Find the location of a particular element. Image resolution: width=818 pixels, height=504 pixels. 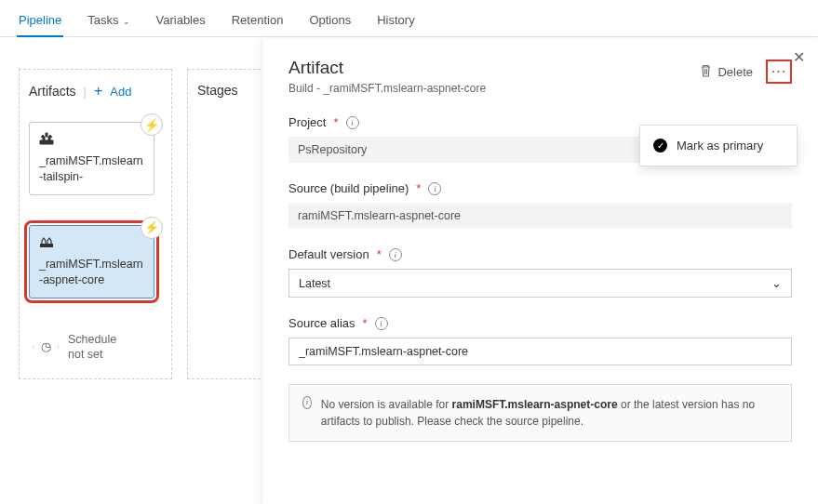

add-artifact-button: Add is located at coordinates (121, 91).